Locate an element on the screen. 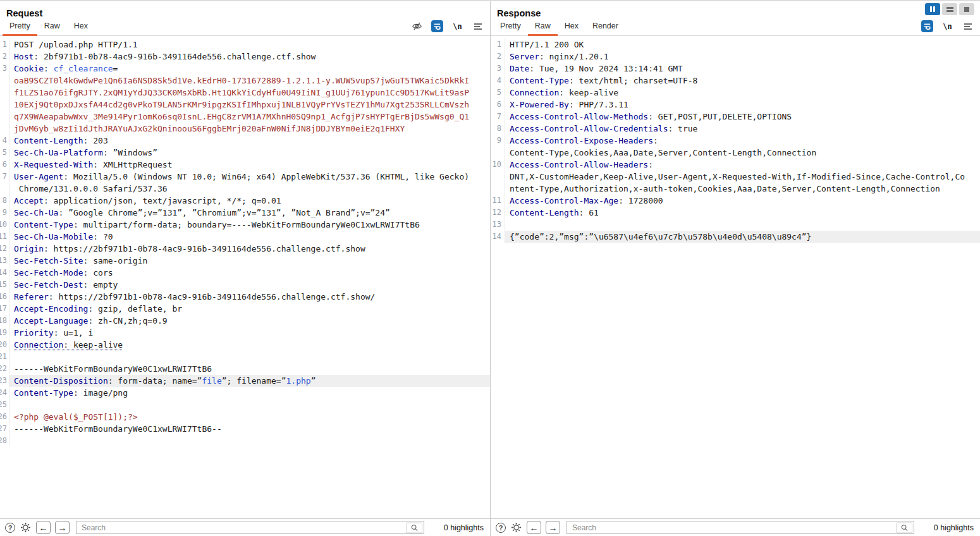 Image resolution: width=980 pixels, height=536 pixels. code-line: 13Sec-Fetch-Site: same-origin is located at coordinates (245, 260).